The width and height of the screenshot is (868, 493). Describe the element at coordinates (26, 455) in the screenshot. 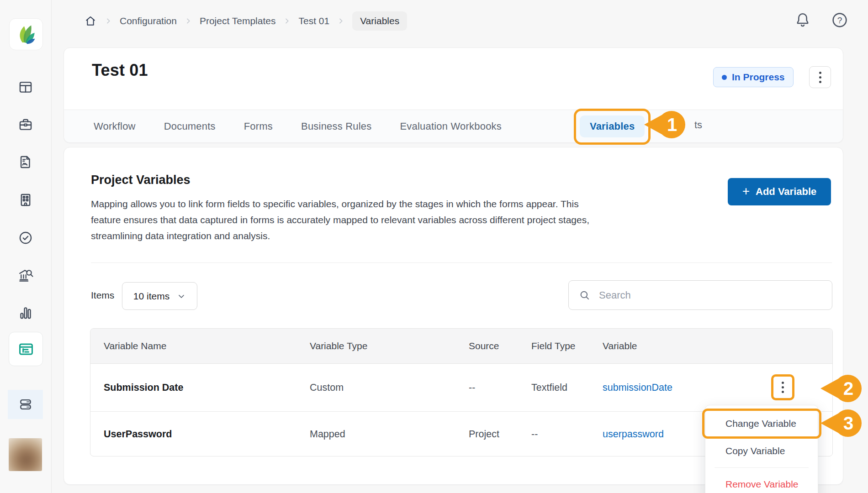

I see `avatar-image` at that location.